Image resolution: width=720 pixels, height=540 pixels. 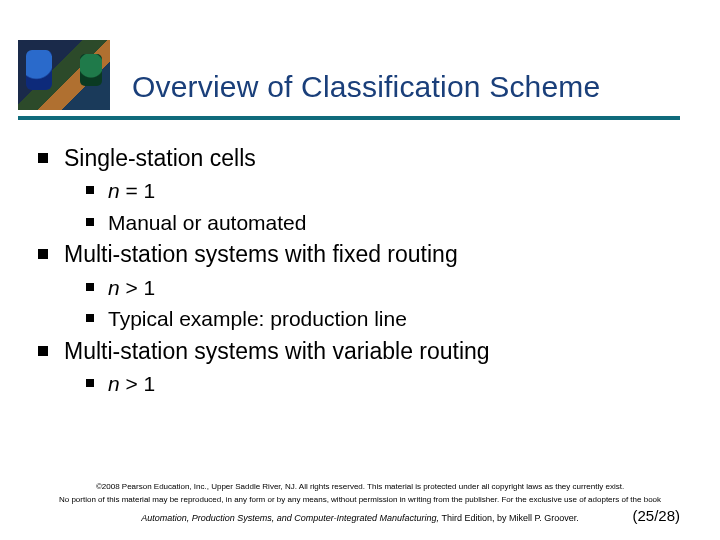 I want to click on book-rest: Third Edition, by Mikell P. Groover., so click(x=509, y=518).